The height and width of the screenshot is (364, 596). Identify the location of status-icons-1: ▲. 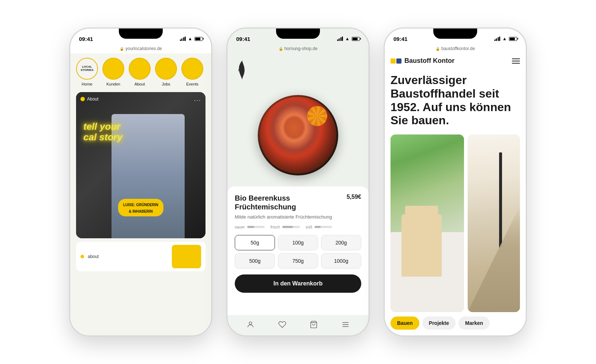
(191, 39).